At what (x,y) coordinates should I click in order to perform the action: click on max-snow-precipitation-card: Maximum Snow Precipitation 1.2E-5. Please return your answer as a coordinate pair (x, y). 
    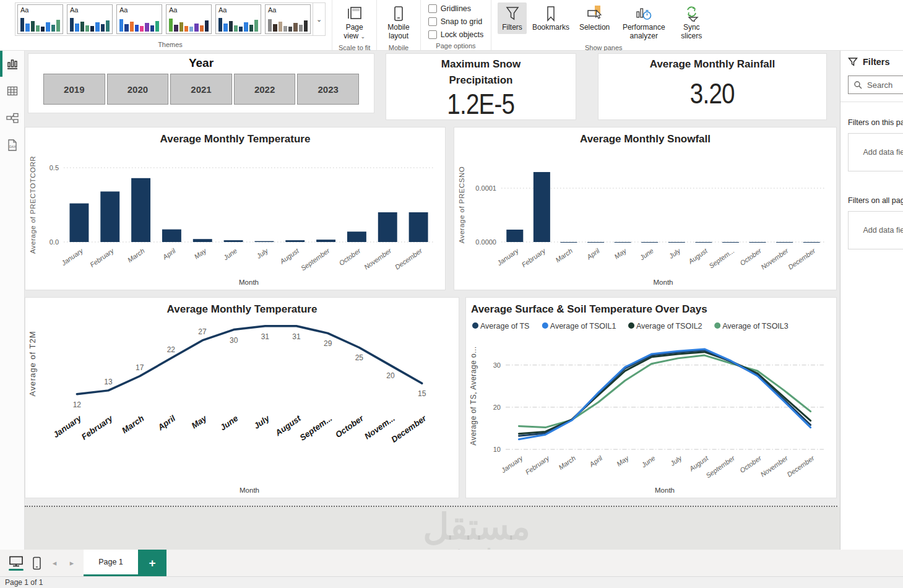
    Looking at the image, I should click on (481, 87).